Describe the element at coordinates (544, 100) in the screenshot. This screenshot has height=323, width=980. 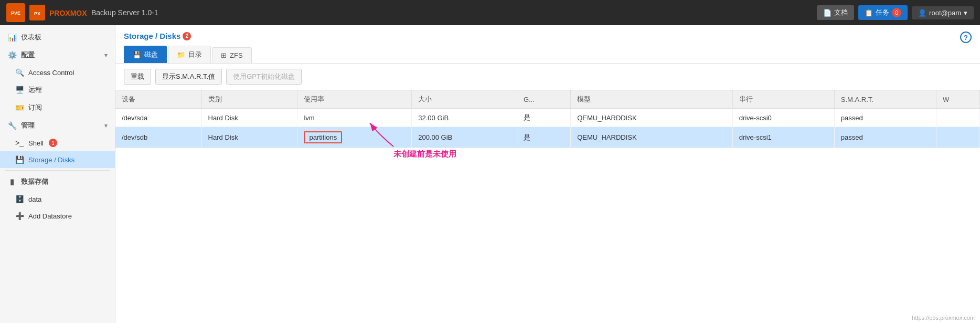
I see `col-g: G...` at that location.